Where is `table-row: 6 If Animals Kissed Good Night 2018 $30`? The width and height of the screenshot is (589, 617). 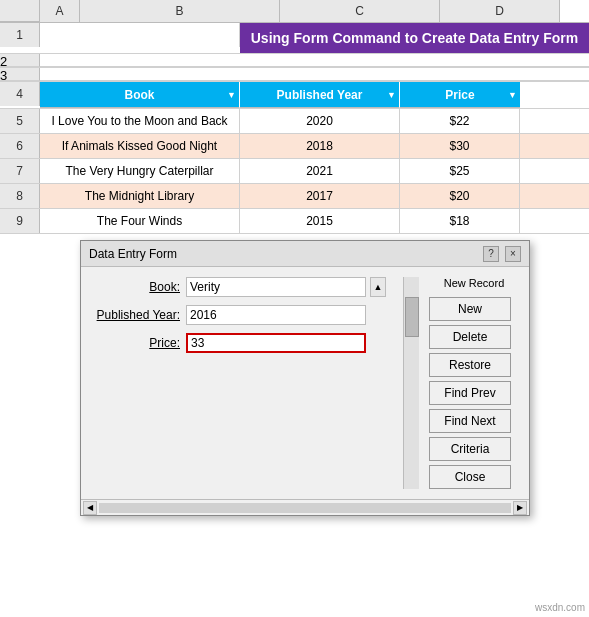 table-row: 6 If Animals Kissed Good Night 2018 $30 is located at coordinates (294, 146).